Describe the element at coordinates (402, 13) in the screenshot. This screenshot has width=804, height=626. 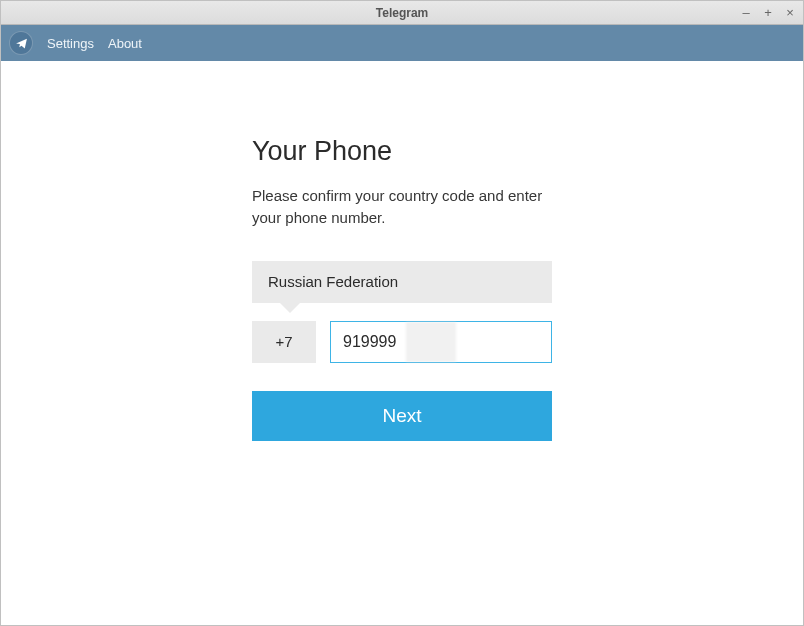
I see `titlebar: Telegram – + ×` at that location.